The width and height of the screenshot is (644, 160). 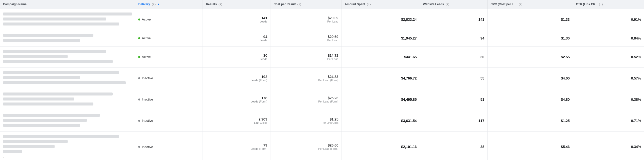 What do you see at coordinates (530, 100) in the screenshot?
I see `cpc-cell: $4.80` at bounding box center [530, 100].